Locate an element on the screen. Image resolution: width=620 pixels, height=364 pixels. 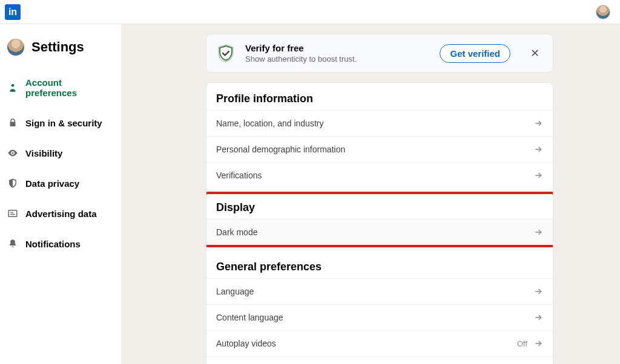
sidebar-item-account-preferences: Account preferences is located at coordinates (61, 88).